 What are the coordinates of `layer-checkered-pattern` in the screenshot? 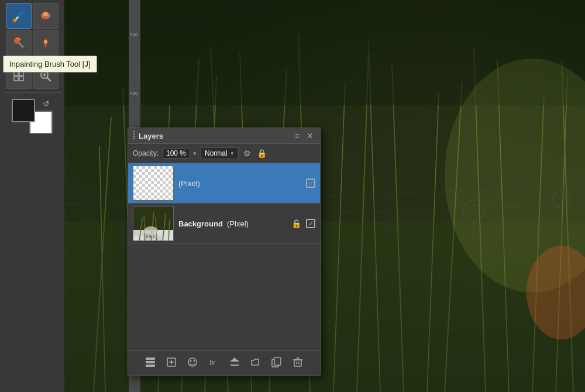 It's located at (153, 183).